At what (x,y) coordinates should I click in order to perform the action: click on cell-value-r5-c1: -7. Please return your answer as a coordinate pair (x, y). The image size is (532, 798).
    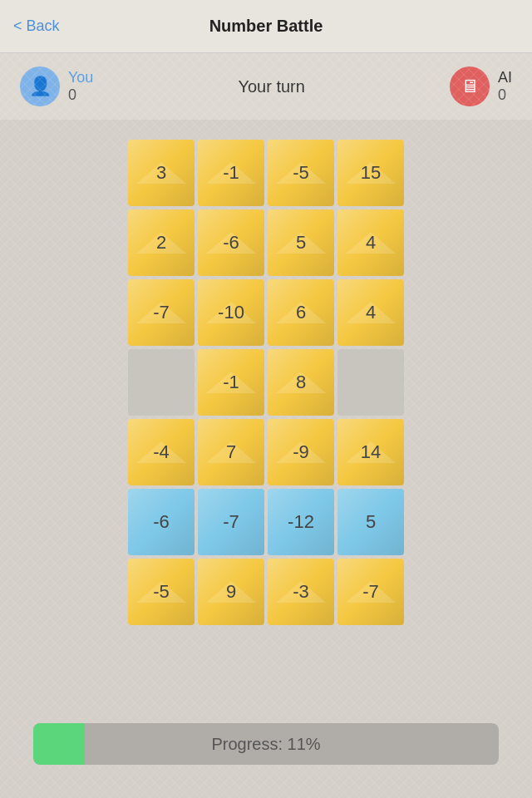
    Looking at the image, I should click on (231, 522).